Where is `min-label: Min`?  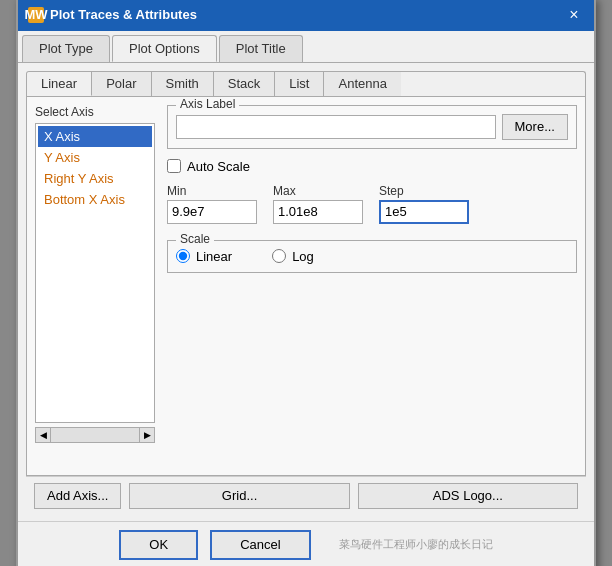
min-label: Min is located at coordinates (212, 191).